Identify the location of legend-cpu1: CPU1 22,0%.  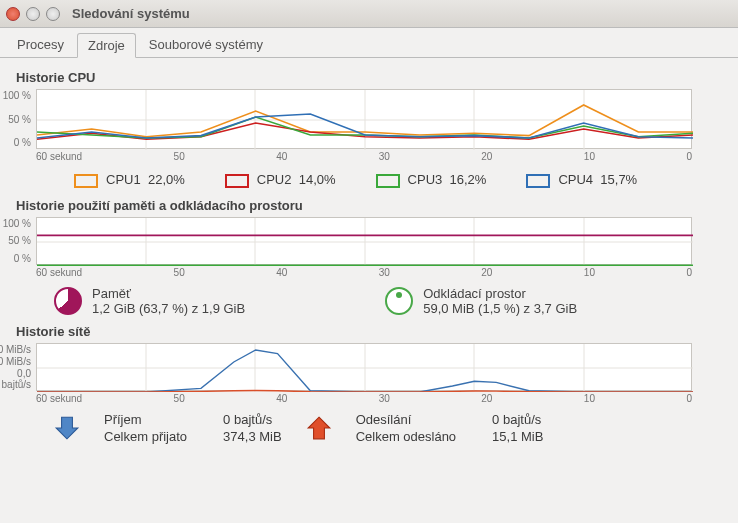
(130, 180).